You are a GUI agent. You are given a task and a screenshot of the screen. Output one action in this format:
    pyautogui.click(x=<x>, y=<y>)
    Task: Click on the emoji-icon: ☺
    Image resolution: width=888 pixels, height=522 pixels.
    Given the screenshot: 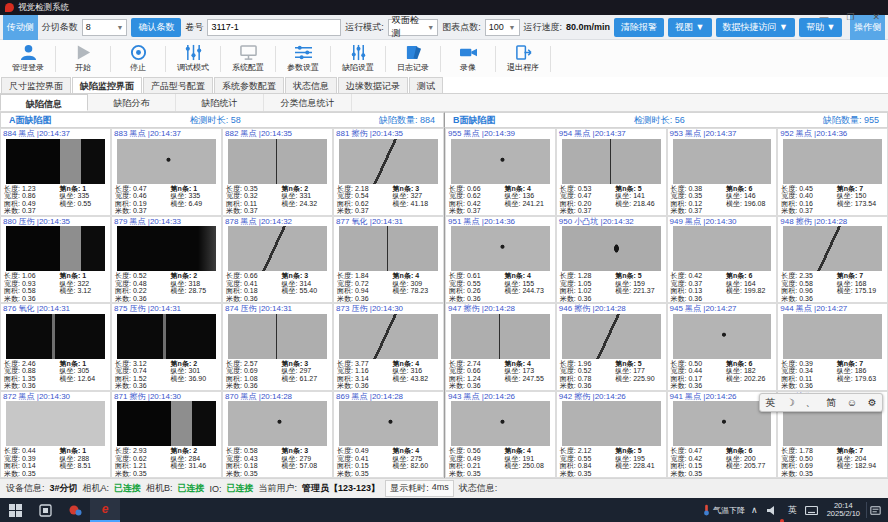 What is the action you would take?
    pyautogui.click(x=852, y=402)
    